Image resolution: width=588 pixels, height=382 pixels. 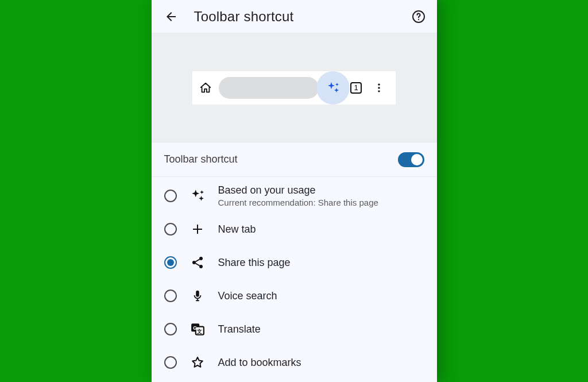 What do you see at coordinates (239, 330) in the screenshot?
I see `option-text: Translate` at bounding box center [239, 330].